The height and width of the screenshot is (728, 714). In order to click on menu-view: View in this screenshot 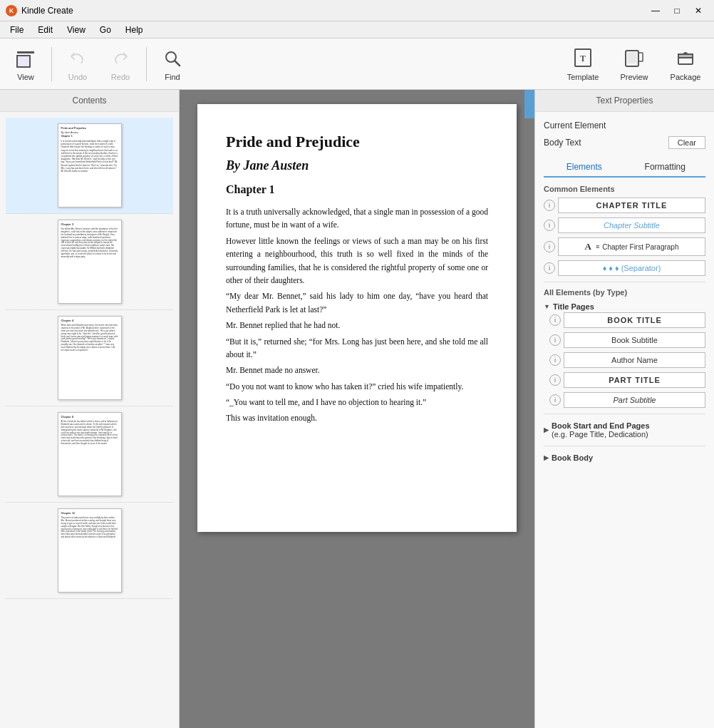, I will do `click(76, 30)`.